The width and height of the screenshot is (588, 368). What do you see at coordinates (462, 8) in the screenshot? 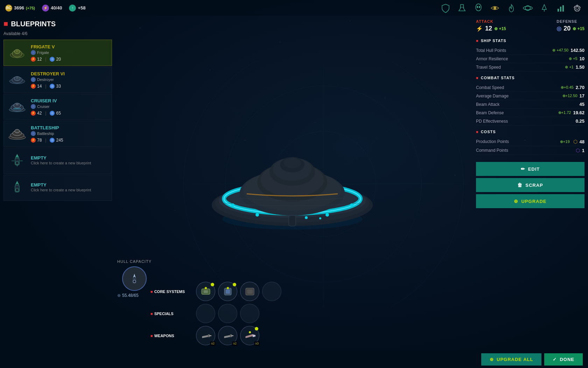
I see `nav-flask-icon` at bounding box center [462, 8].